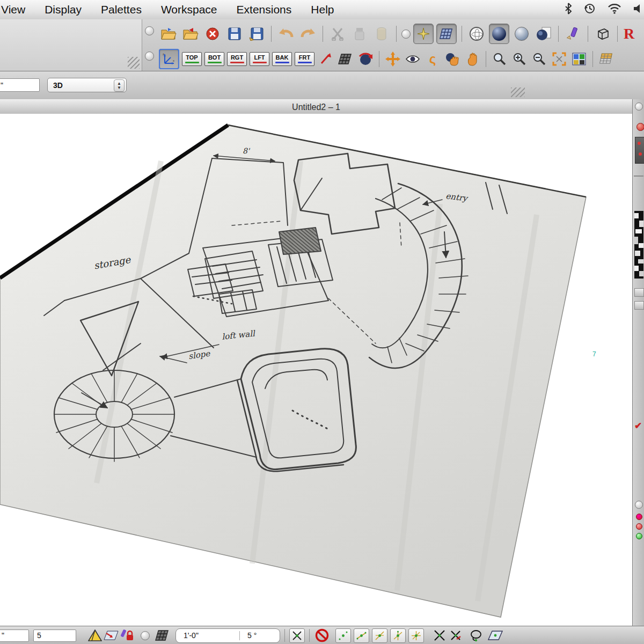 This screenshot has width=644, height=644. I want to click on reference-plane-axes-icon: zx, so click(169, 59).